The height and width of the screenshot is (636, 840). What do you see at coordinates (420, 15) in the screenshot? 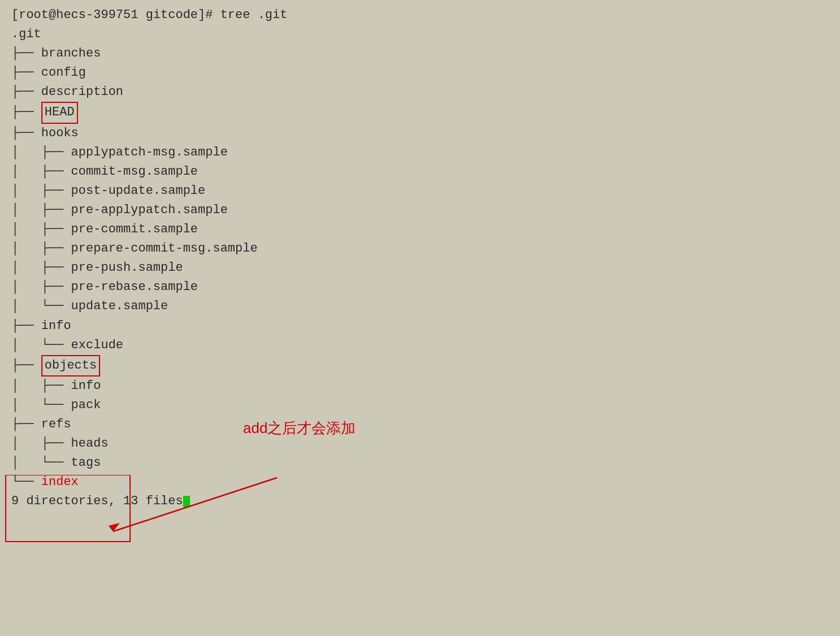
I see `prompt-line: [root@hecs-399751 gitcode]# tree .git` at bounding box center [420, 15].